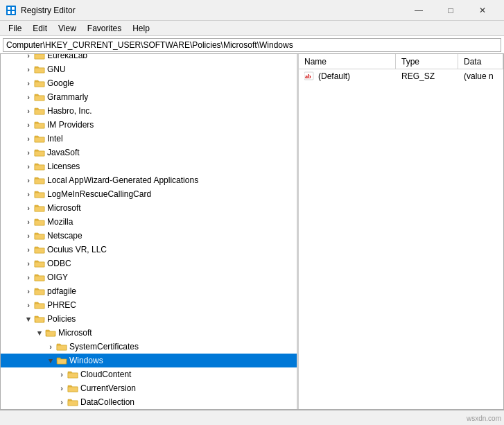  I want to click on tree-item: › SystemCertificates, so click(148, 347).